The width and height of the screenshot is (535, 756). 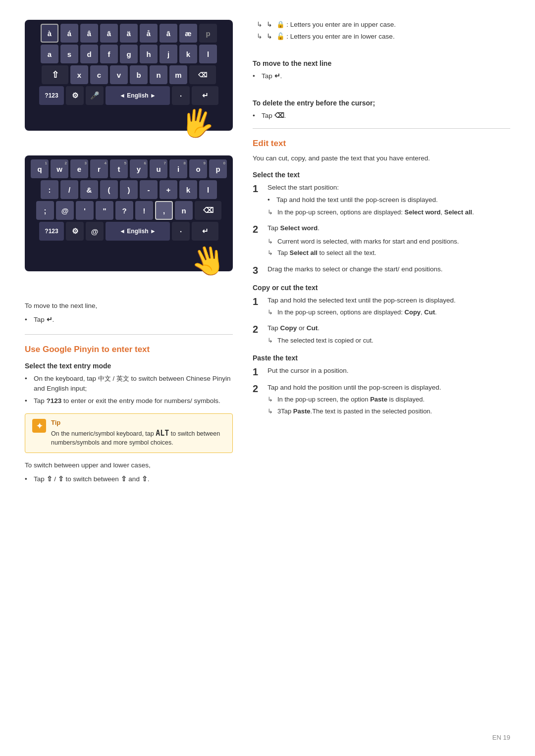 What do you see at coordinates (181, 96) in the screenshot?
I see `key-dot1: ·` at bounding box center [181, 96].